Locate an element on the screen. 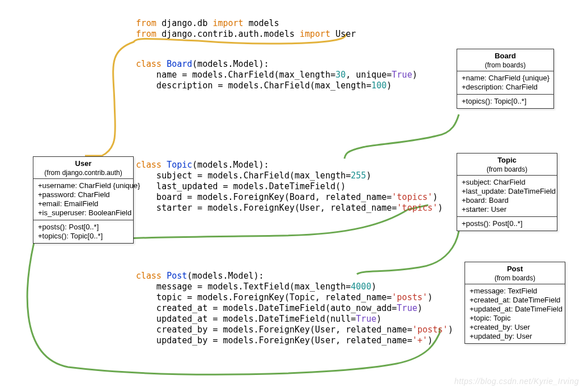  uml-title: Board(from boards) is located at coordinates (505, 60).